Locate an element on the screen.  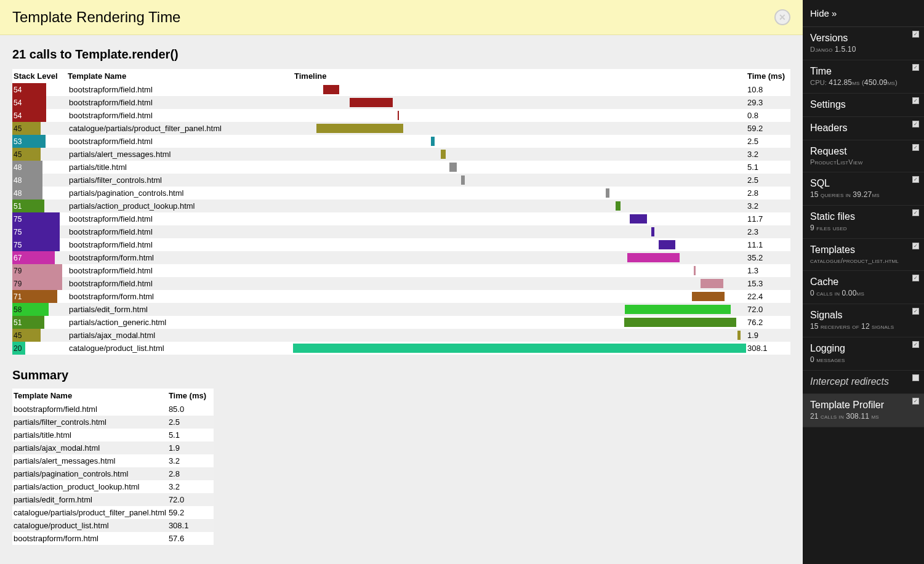
sidebar-item-template-profiler: Template Profiler21 calls in 308.11 ms is located at coordinates (863, 411).